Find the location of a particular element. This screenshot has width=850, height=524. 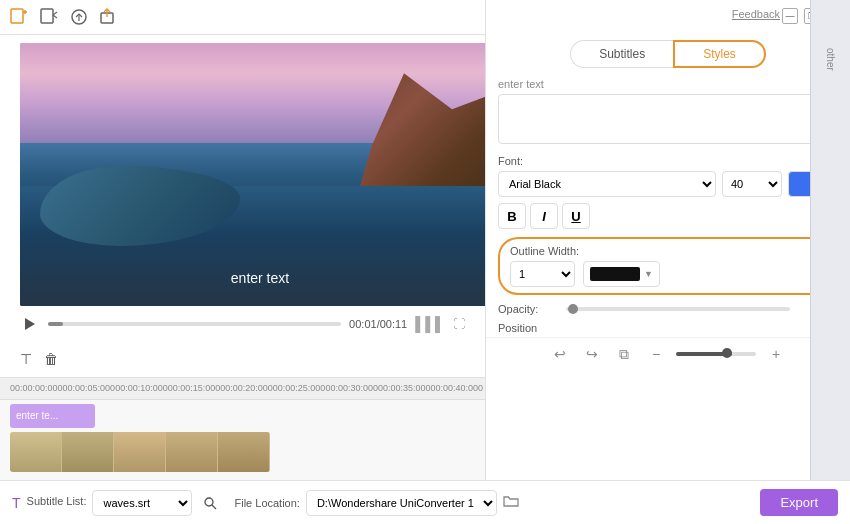

outline-color-swatch is located at coordinates (615, 274).